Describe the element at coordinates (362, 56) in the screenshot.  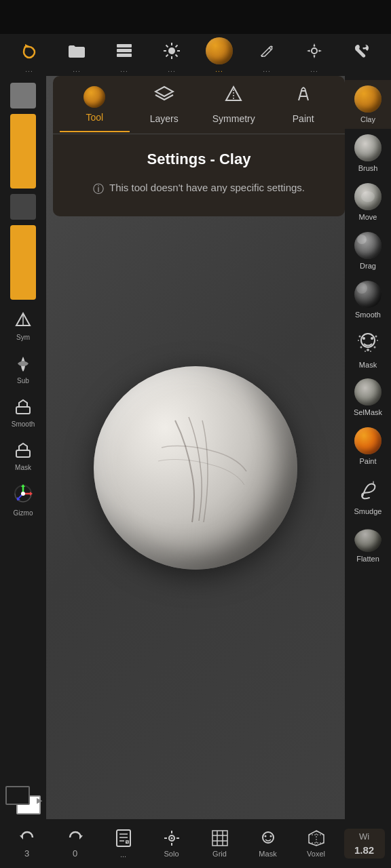
I see `toolbar-wrench: ...` at that location.